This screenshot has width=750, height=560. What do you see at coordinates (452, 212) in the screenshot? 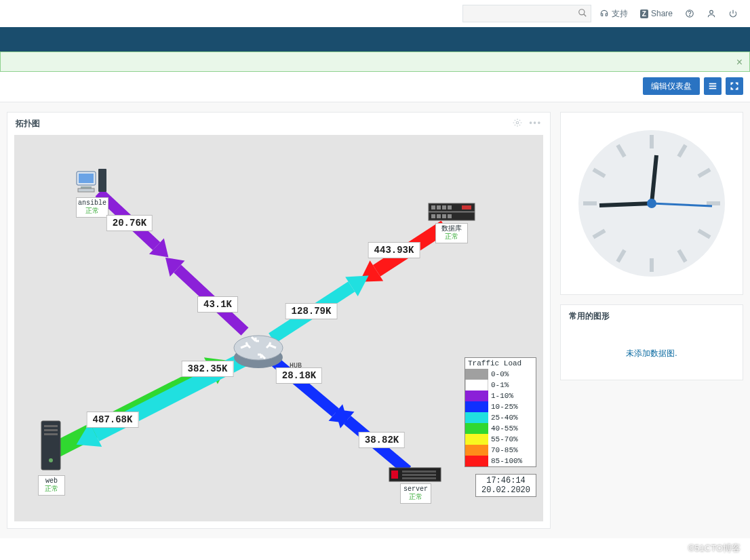
I see `database-device-icon` at bounding box center [452, 212].